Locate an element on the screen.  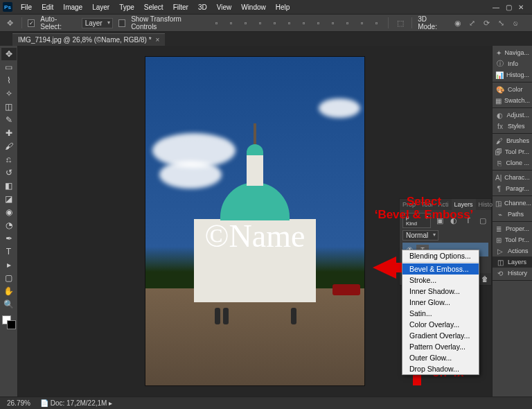
fx-color-overlay: Color Overlay... is located at coordinates (441, 324).